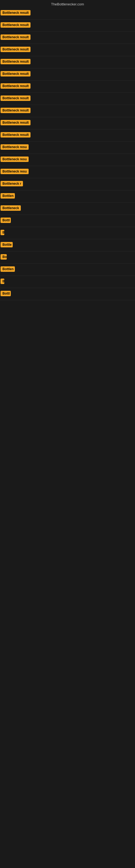 This screenshot has width=135, height=868. What do you see at coordinates (7, 245) in the screenshot?
I see `bottleneck-badge: Bottle` at bounding box center [7, 245].